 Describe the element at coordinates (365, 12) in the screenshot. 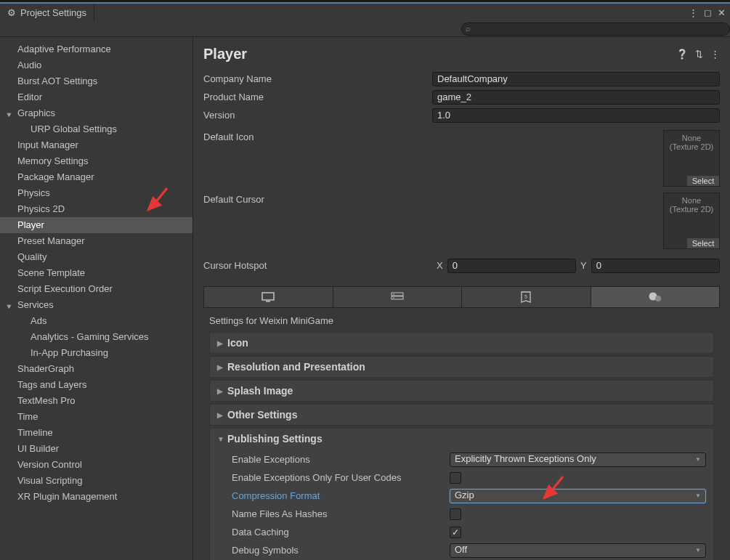

I see `titlebar: ⚙ Project Settings ⋮ ◻ ✕` at that location.